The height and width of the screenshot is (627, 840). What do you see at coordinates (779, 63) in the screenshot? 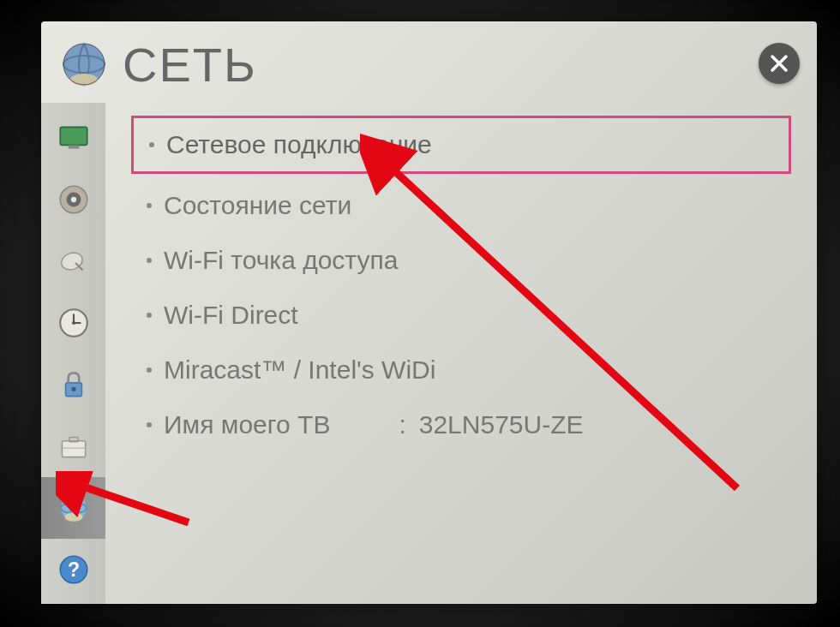
I see `close-button` at bounding box center [779, 63].